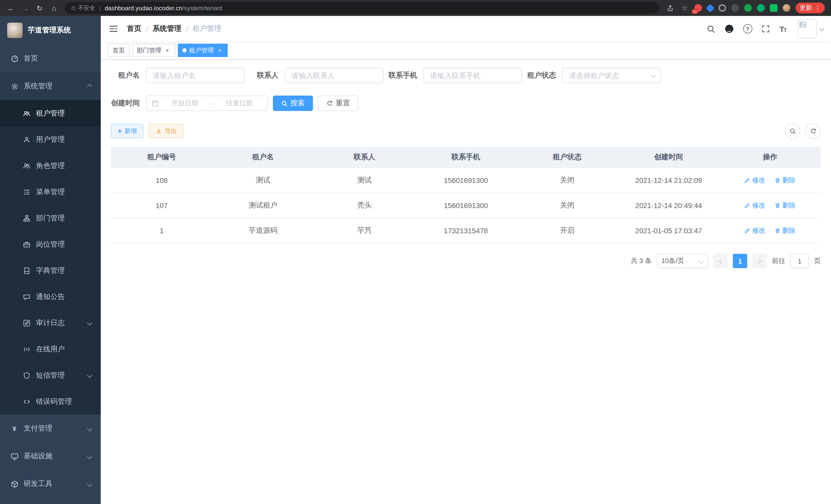 This screenshot has width=831, height=504. I want to click on start-date-placeholder: 开始日期, so click(185, 103).